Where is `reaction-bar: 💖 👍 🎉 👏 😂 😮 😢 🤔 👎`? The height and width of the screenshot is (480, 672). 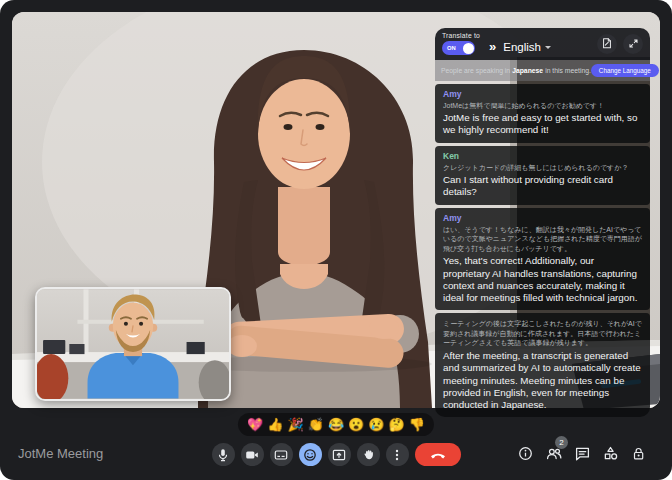
reaction-bar: 💖 👍 🎉 👏 😂 😮 😢 🤔 👎 is located at coordinates (336, 424).